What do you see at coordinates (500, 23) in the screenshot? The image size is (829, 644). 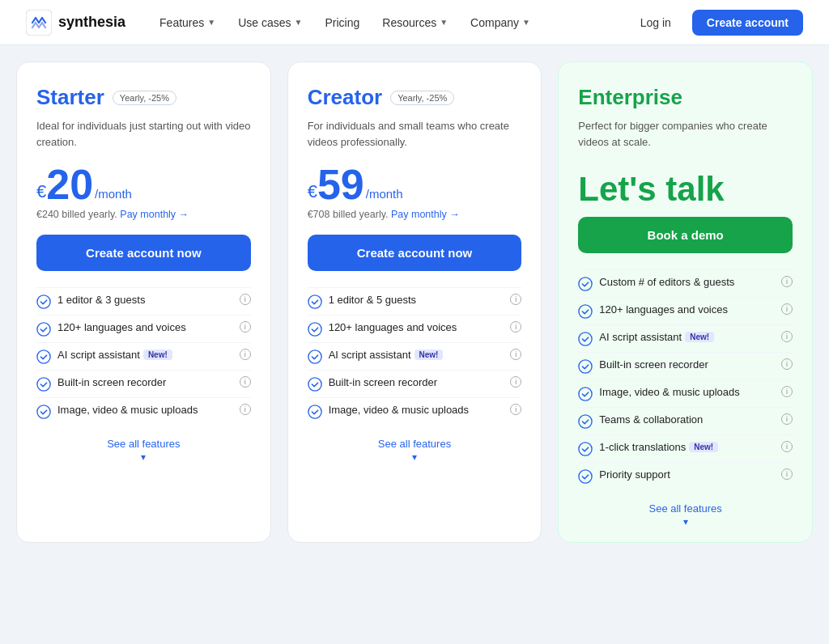 I see `nav-company: Company ▼` at bounding box center [500, 23].